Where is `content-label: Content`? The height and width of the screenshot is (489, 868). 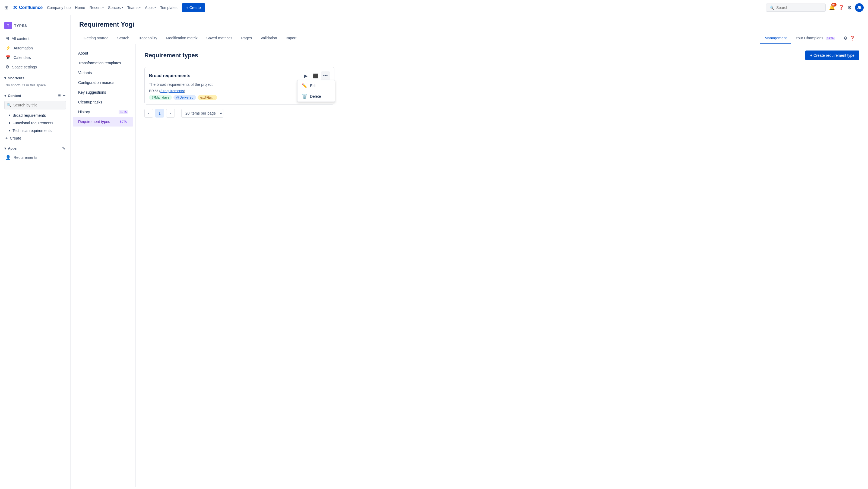 content-label: Content is located at coordinates (14, 96).